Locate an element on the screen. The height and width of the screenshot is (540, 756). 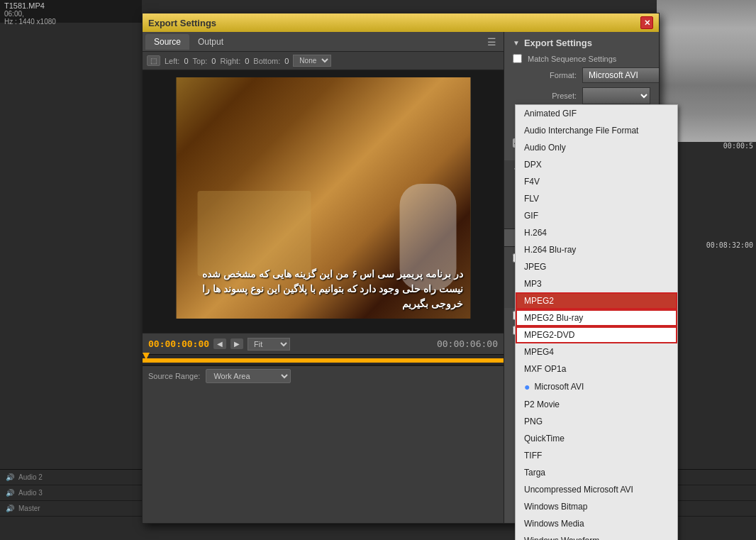
dropdown-item-mpeg2-blu-ray: MPEG2 Blu-ray is located at coordinates (596, 318).